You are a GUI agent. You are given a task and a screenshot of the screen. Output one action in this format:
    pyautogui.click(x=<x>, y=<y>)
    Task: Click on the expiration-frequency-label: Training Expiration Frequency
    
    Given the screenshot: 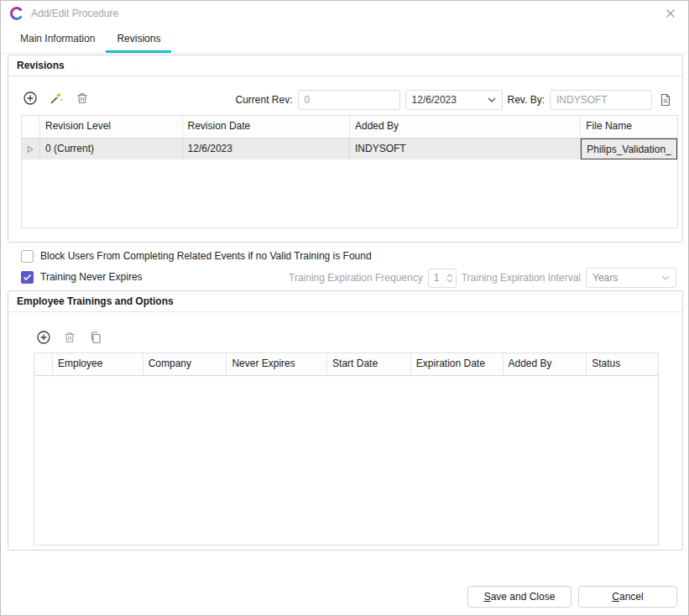 What is the action you would take?
    pyautogui.click(x=356, y=278)
    